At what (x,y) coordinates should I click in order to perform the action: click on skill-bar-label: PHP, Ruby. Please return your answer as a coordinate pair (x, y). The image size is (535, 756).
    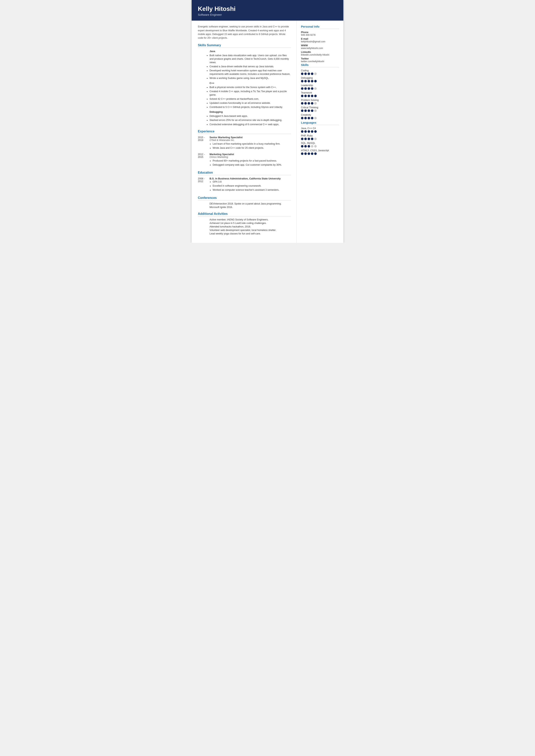
    Looking at the image, I should click on (320, 136).